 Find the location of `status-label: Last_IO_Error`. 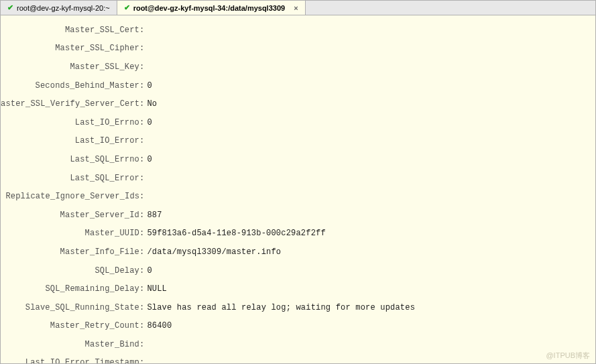

status-label: Last_IO_Error is located at coordinates (70, 141).